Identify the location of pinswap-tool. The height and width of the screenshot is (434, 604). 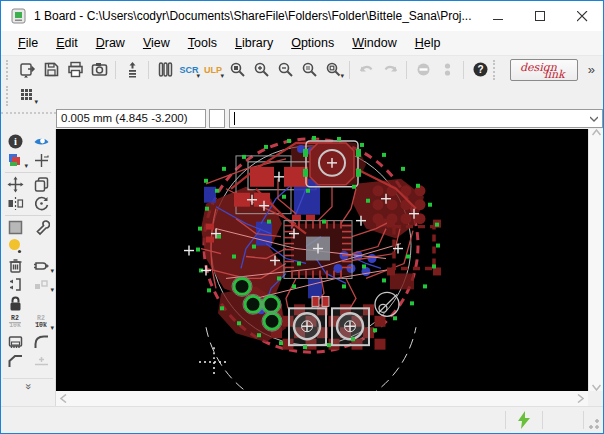
(15, 284).